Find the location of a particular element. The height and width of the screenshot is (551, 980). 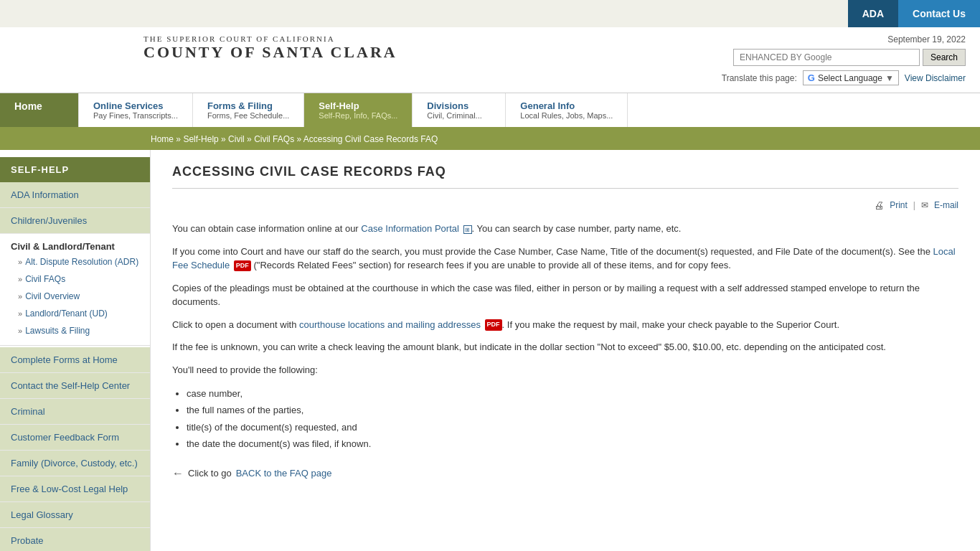

nav-home: Home is located at coordinates (39, 110).